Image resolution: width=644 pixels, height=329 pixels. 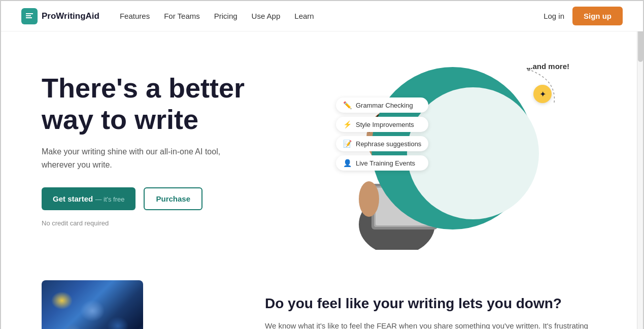 I want to click on nav-learn: Learn, so click(x=304, y=16).